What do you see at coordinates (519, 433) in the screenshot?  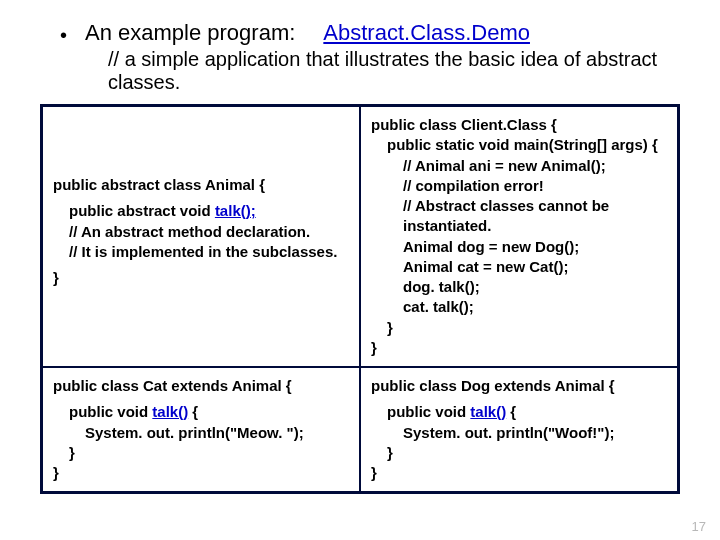 I see `code-line: System. out. println("Woof!");` at bounding box center [519, 433].